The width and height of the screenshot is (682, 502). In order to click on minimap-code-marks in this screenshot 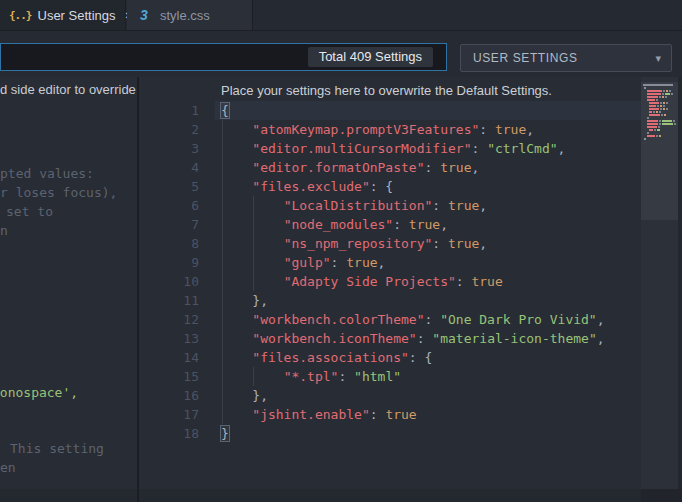, I will do `click(662, 119)`.